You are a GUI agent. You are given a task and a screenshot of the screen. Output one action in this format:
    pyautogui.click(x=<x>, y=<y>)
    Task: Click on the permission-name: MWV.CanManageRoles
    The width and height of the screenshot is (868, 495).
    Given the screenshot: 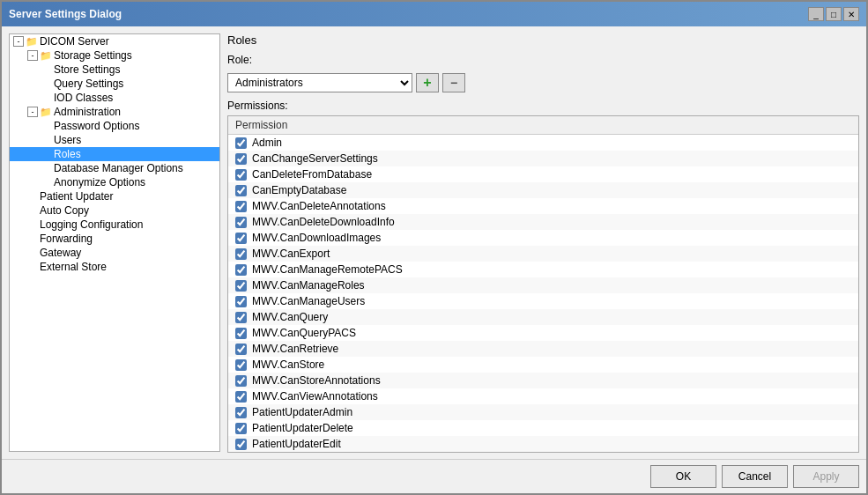 What is the action you would take?
    pyautogui.click(x=308, y=285)
    